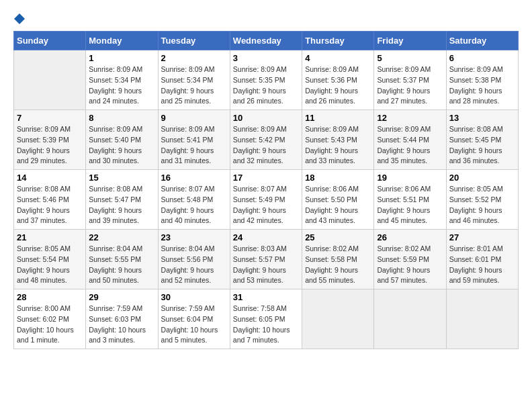  Describe the element at coordinates (338, 238) in the screenshot. I see `day-number: 25` at that location.